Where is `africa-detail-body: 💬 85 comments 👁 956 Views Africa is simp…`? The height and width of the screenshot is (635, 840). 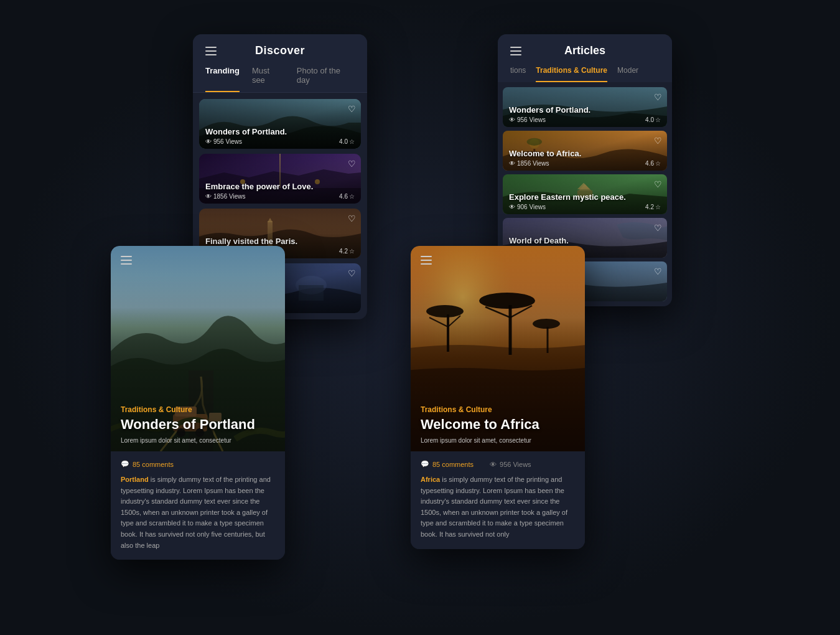 africa-detail-body: 💬 85 comments 👁 956 Views Africa is simp… is located at coordinates (498, 501).